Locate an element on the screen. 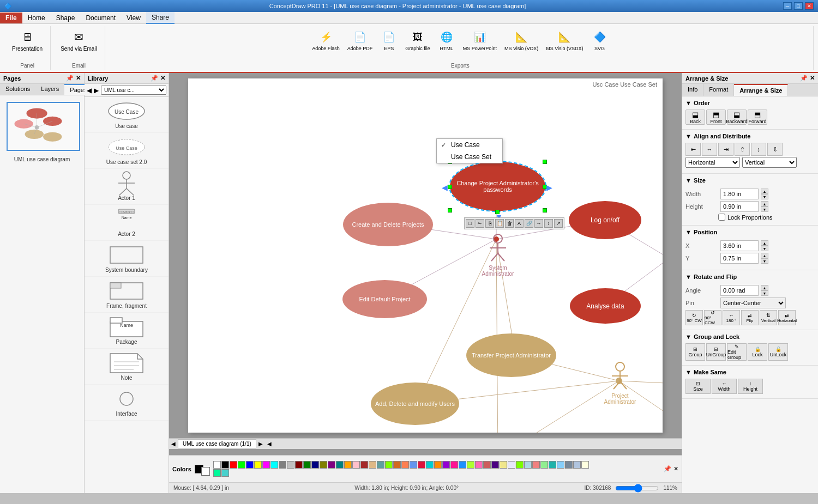 This screenshot has width=818, height=504. lib-item-frame-fragment: Frame, fragment is located at coordinates (127, 295).